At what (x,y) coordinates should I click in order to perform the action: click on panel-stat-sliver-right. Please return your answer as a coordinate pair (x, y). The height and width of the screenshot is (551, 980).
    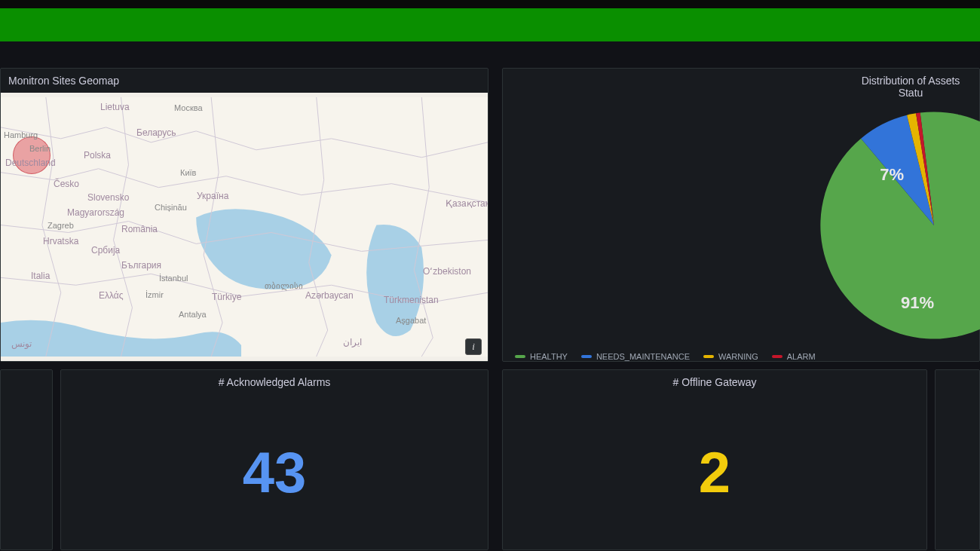
    Looking at the image, I should click on (957, 460).